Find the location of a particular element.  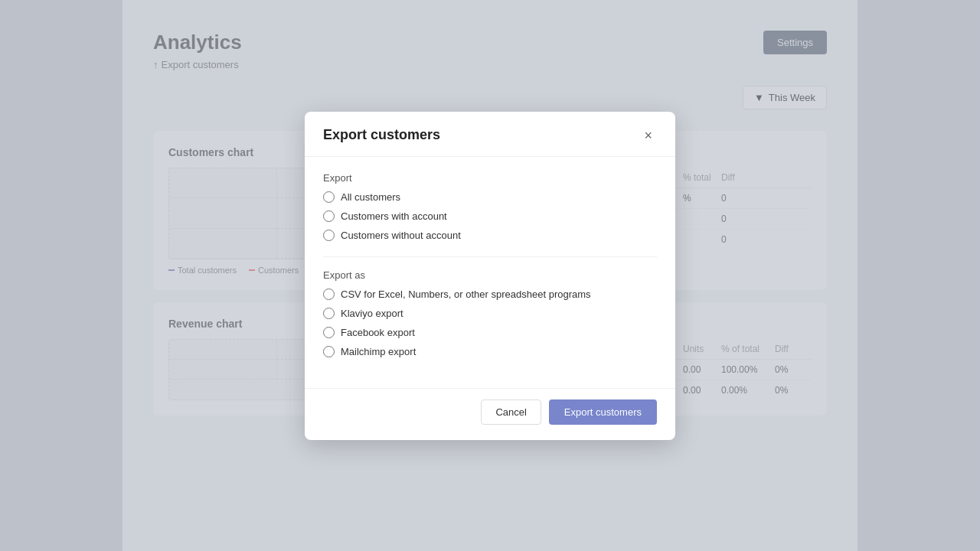

radio-facebook-label: Facebook export is located at coordinates (378, 332).